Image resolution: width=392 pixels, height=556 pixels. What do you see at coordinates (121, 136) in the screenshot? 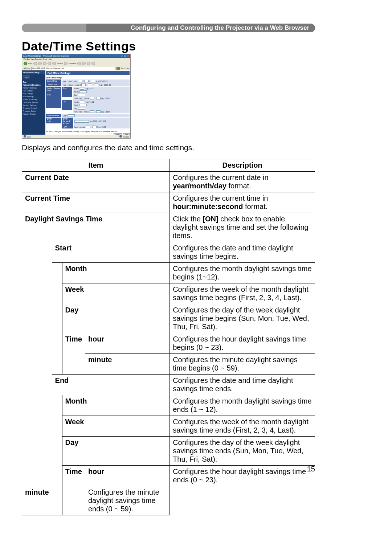
I see `zone-icon` at bounding box center [121, 136].